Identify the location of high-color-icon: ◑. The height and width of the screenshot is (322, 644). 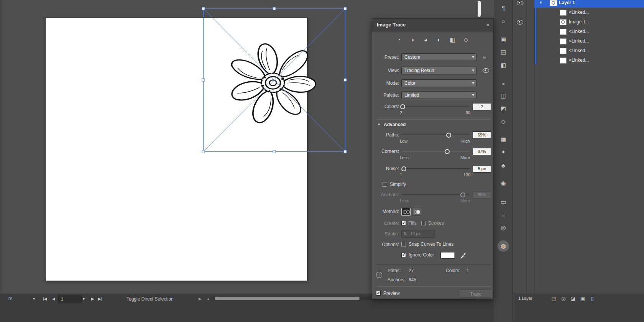
(412, 40).